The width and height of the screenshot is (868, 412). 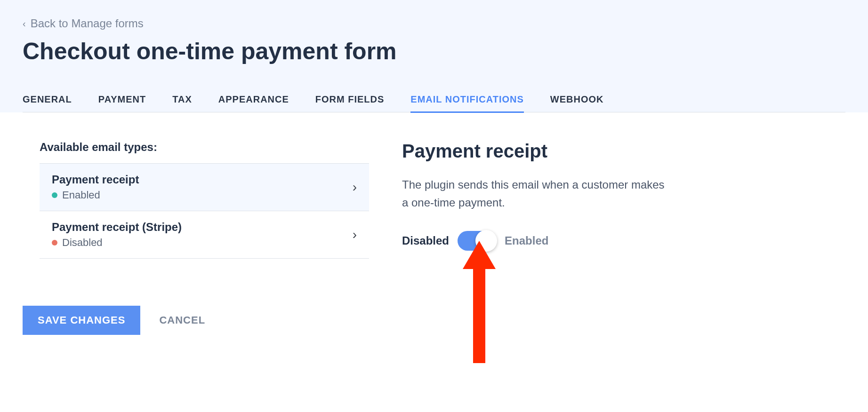 I want to click on tab-form-fields: FORM FIELDS, so click(x=350, y=100).